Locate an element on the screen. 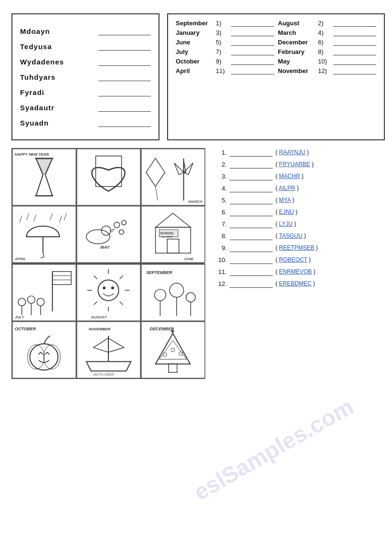 This screenshot has height=558, width=392. month-image-cell: APRIL is located at coordinates (44, 234).